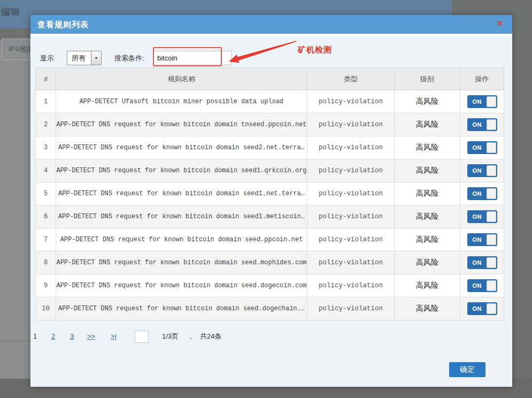 The image size is (532, 398). I want to click on table-row: 1APP-DETECT Ufasoft bitcoin miner possib…, so click(270, 102).